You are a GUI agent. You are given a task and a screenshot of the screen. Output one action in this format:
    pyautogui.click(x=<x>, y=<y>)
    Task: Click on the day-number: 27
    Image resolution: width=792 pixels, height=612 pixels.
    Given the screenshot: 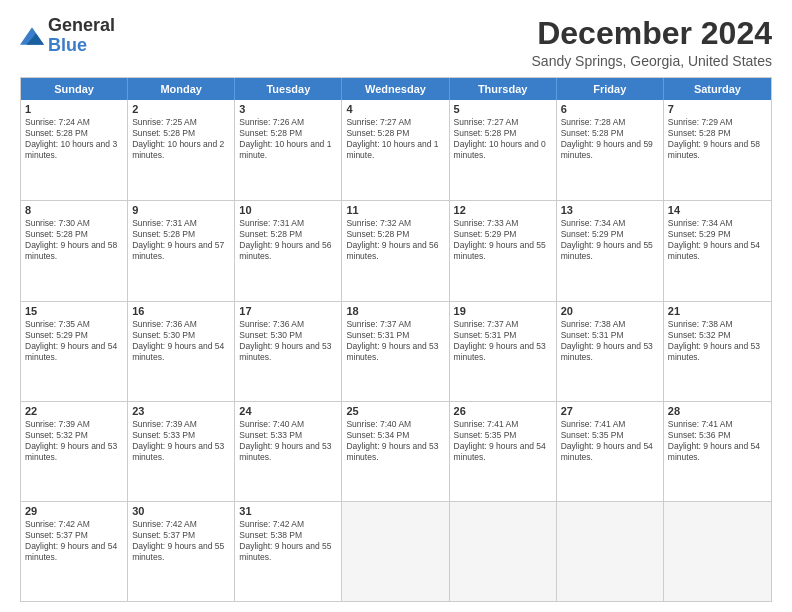 What is the action you would take?
    pyautogui.click(x=610, y=411)
    